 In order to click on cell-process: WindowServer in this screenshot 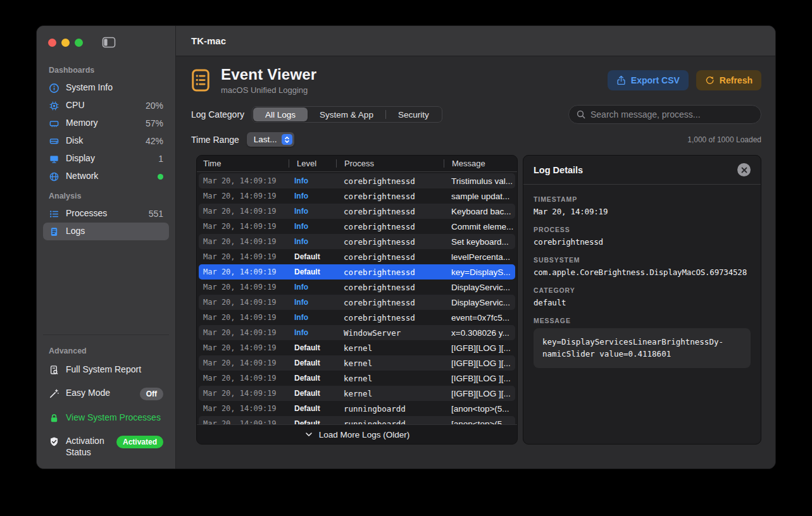, I will do `click(390, 333)`.